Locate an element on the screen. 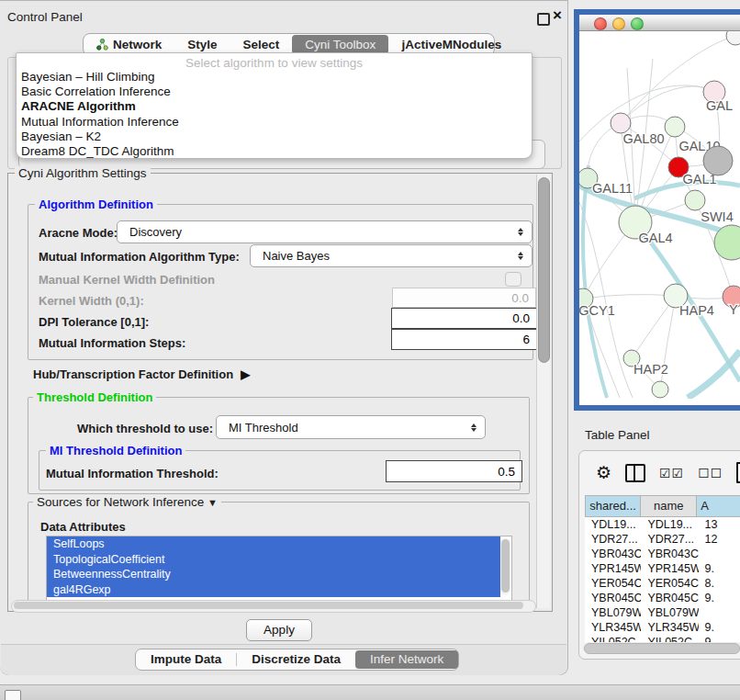 Image resolution: width=740 pixels, height=700 pixels. dpi-tolerance-label: DPI Tolerance [0,1]: is located at coordinates (94, 322).